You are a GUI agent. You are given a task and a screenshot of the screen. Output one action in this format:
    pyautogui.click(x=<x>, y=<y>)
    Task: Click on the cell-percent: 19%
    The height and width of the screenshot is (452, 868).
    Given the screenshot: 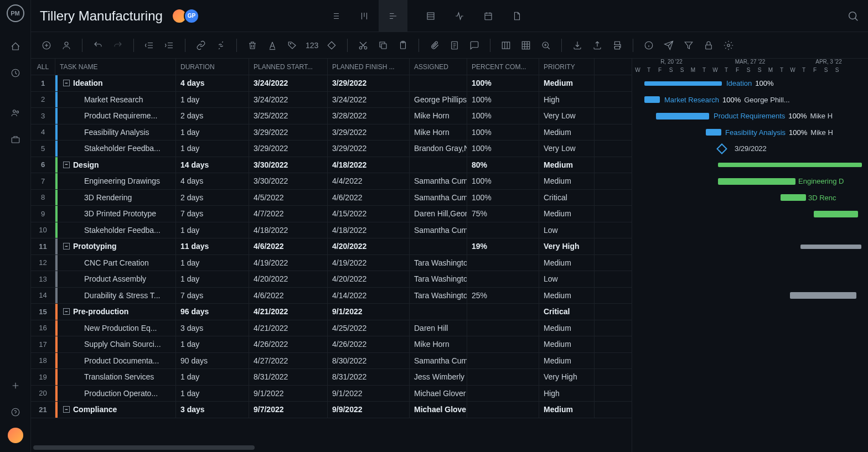 What is the action you would take?
    pyautogui.click(x=503, y=247)
    